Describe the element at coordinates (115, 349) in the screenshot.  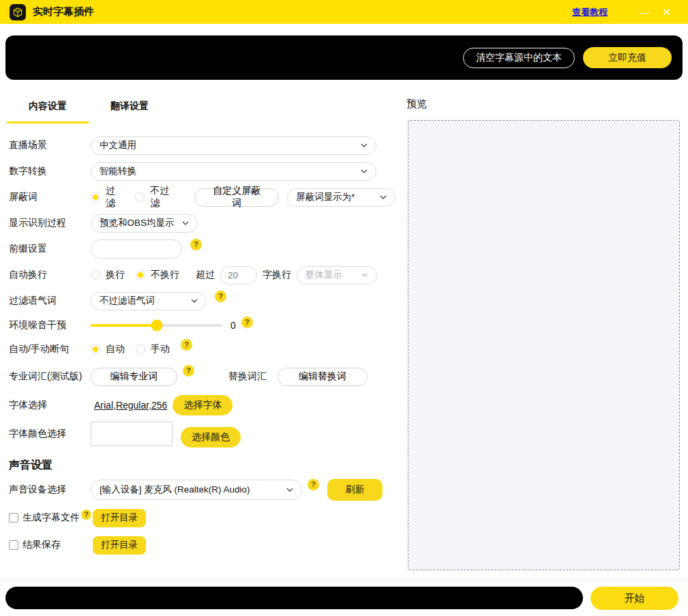
I see `segment-auto-radio-label: 自动` at that location.